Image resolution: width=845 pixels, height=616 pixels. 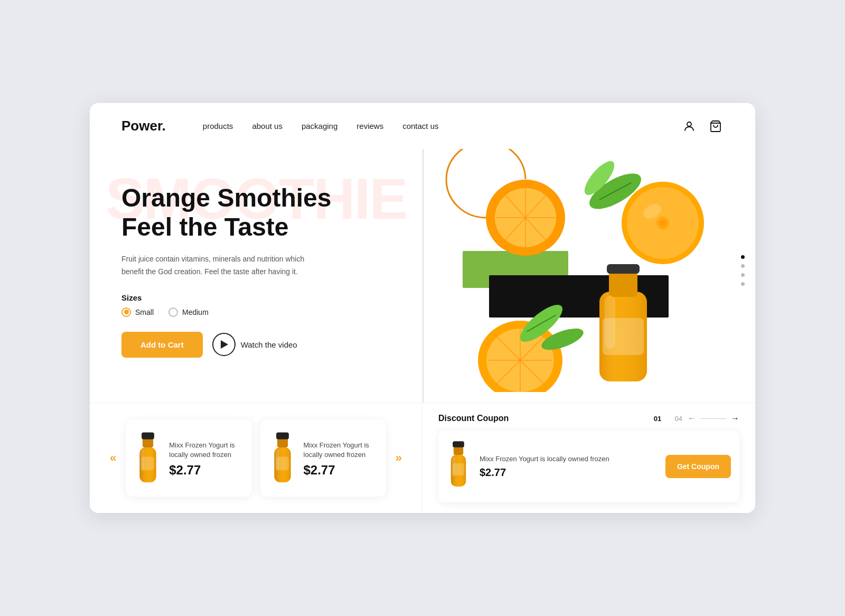 I want to click on discount-nav: 01 04 ← →, so click(x=697, y=418).